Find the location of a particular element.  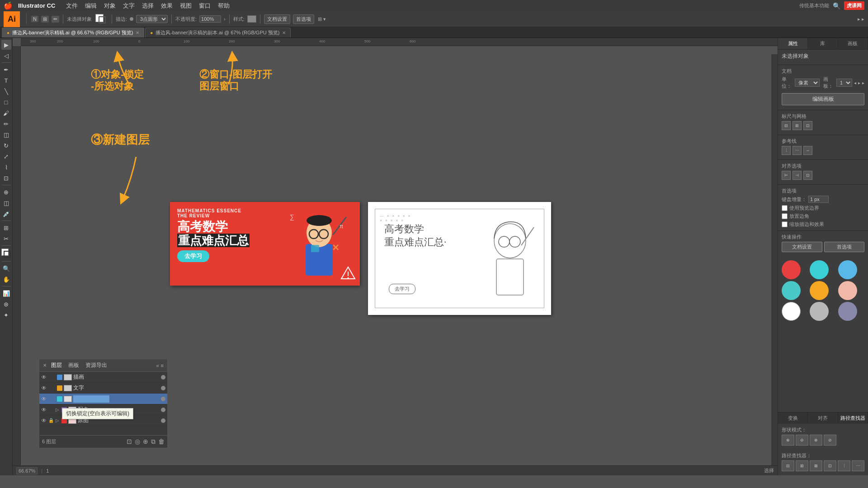

layer-eye-4: 👁 is located at coordinates (45, 421).